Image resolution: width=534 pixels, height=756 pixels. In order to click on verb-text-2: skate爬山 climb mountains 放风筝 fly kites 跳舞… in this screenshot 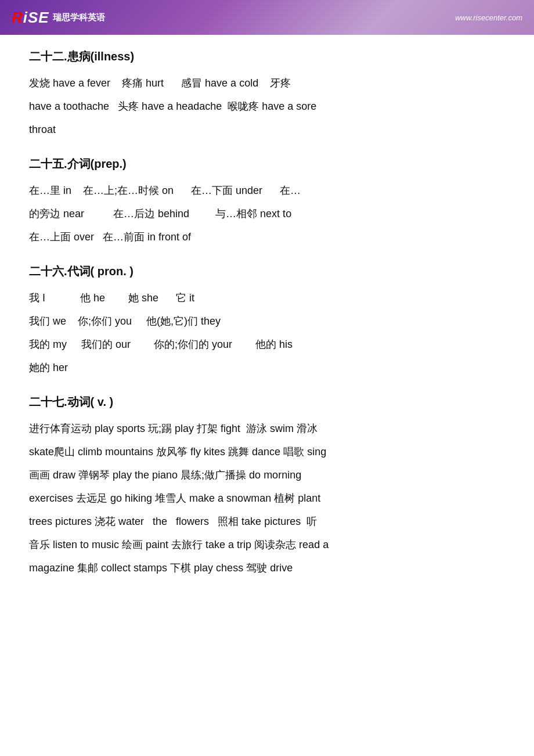, I will do `click(267, 452)`.